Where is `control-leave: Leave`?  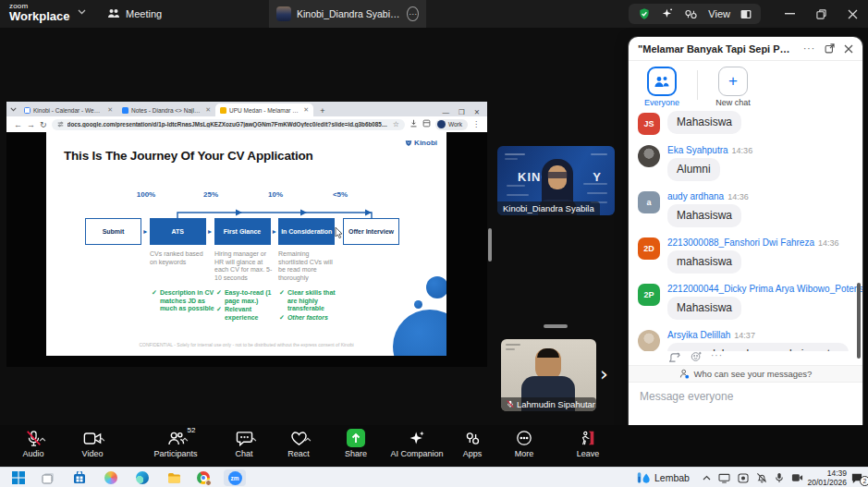 control-leave: Leave is located at coordinates (588, 444).